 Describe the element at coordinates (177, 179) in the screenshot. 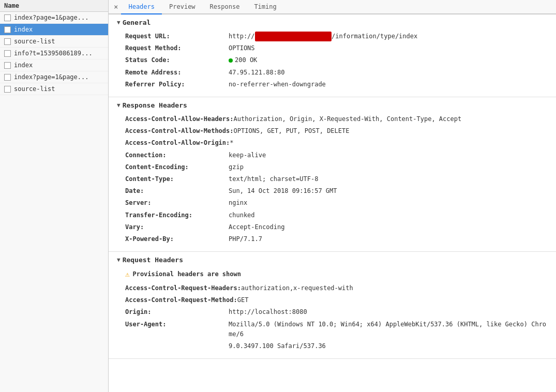

I see `header-field-name: Content-Type:` at that location.